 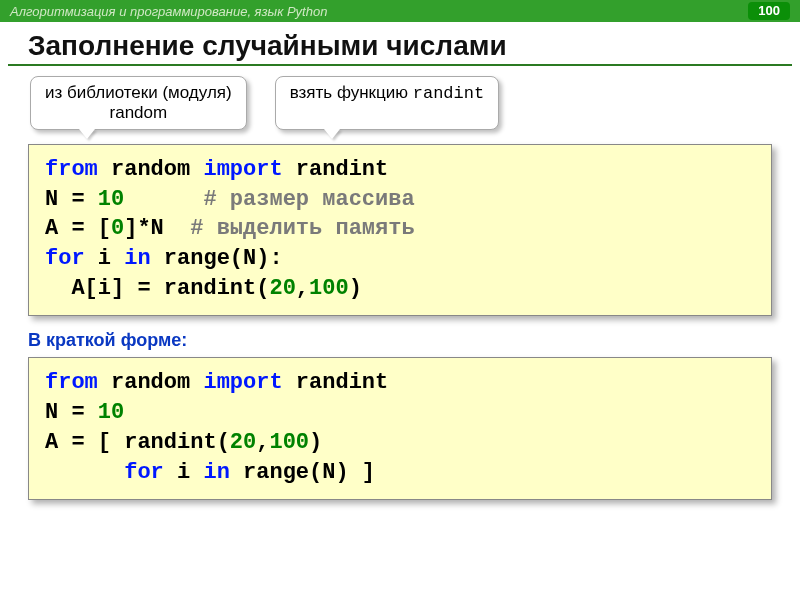 I want to click on subheading-short-form: В краткой форме:, so click(x=400, y=340).